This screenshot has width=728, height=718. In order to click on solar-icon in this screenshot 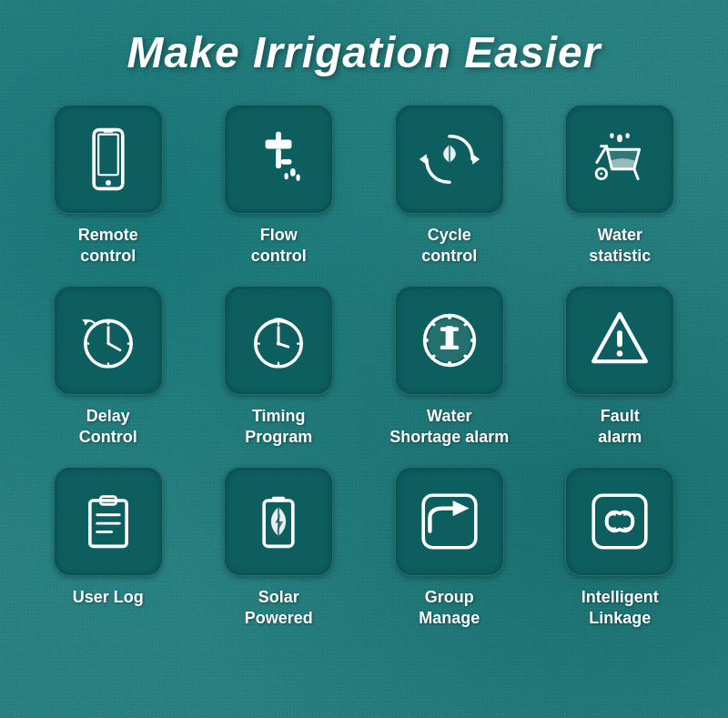, I will do `click(278, 521)`.